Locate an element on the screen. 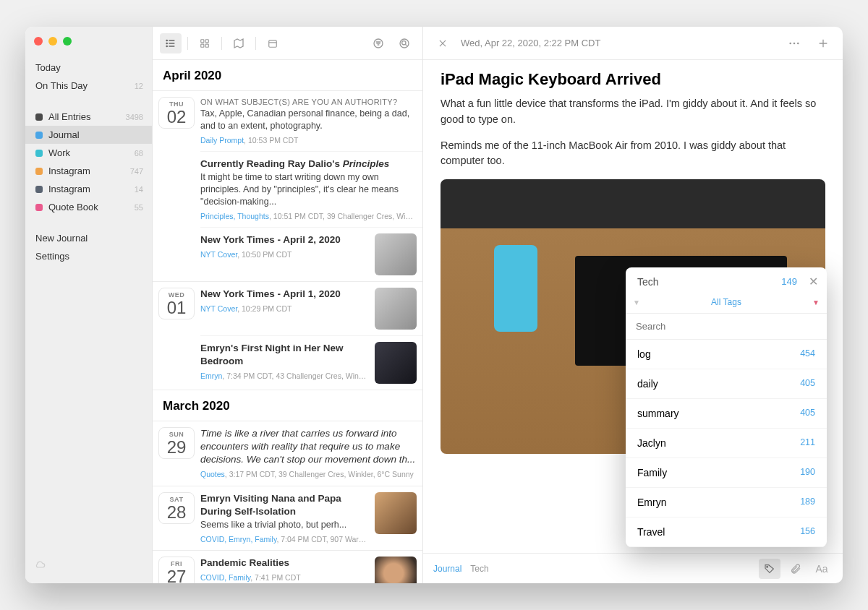 The image size is (868, 610). more-icon is located at coordinates (794, 43).